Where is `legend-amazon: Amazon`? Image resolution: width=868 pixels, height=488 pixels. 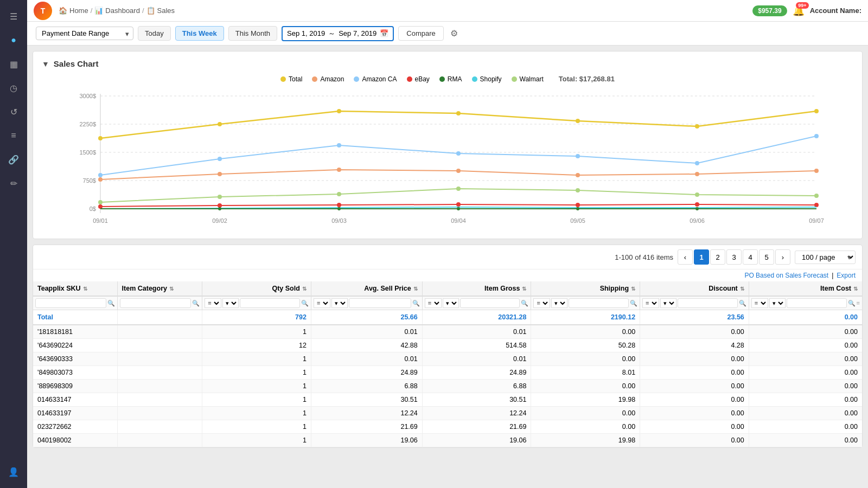
legend-amazon: Amazon is located at coordinates (328, 79).